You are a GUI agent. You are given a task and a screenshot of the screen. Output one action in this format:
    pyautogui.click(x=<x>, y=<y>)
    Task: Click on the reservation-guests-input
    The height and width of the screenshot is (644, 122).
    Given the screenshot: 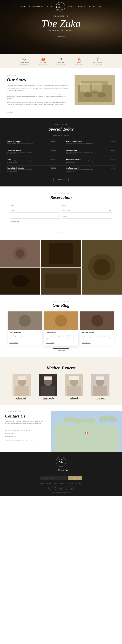 What is the action you would take?
    pyautogui.click(x=87, y=216)
    